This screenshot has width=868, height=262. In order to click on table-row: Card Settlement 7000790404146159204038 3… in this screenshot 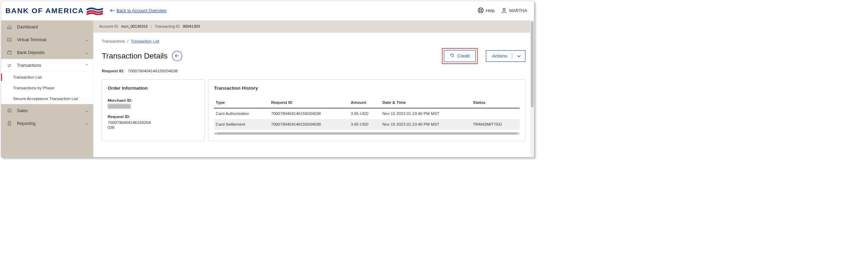, I will do `click(367, 125)`.